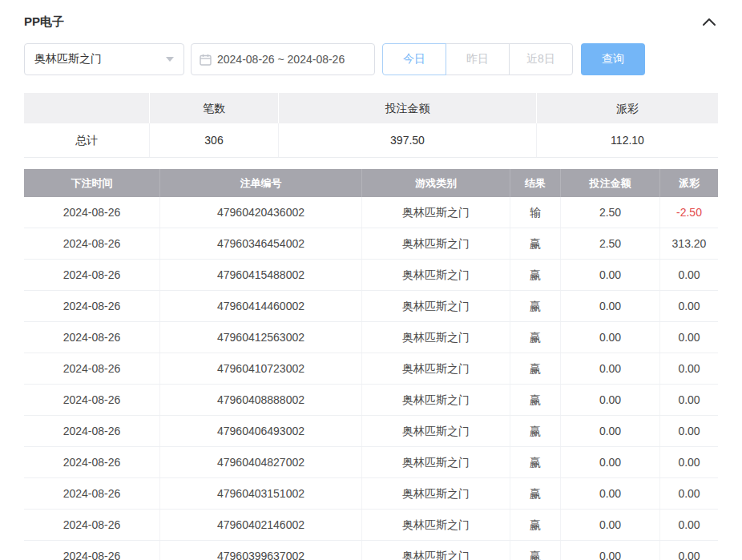  What do you see at coordinates (541, 59) in the screenshot?
I see `quick-filter-button: 近8日` at bounding box center [541, 59].